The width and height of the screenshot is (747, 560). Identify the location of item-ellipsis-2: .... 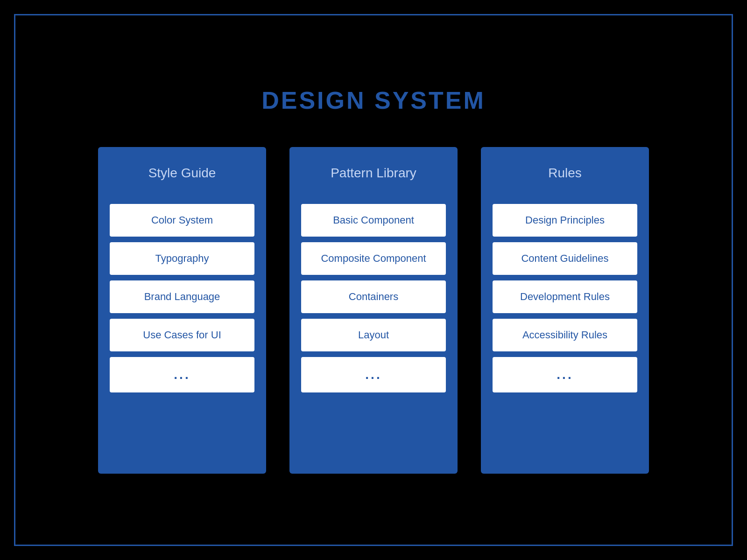
(374, 375).